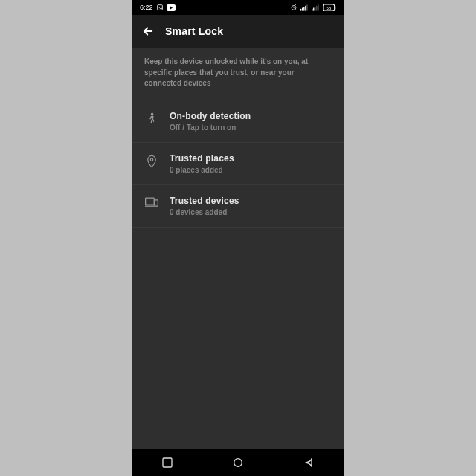 The image size is (476, 476). What do you see at coordinates (329, 7) in the screenshot?
I see `battery-icon: 58` at bounding box center [329, 7].